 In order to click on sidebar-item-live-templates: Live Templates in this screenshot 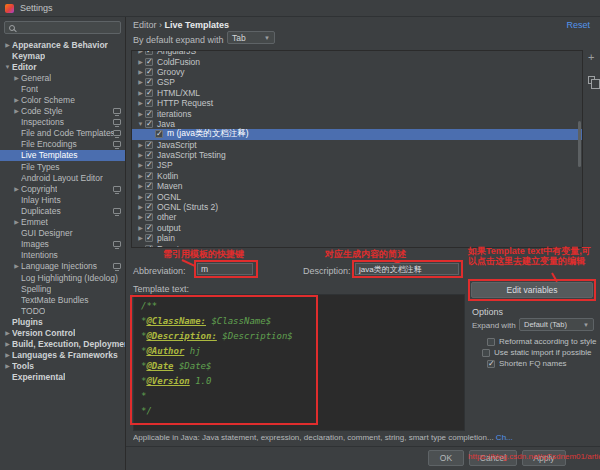, I will do `click(62, 156)`.